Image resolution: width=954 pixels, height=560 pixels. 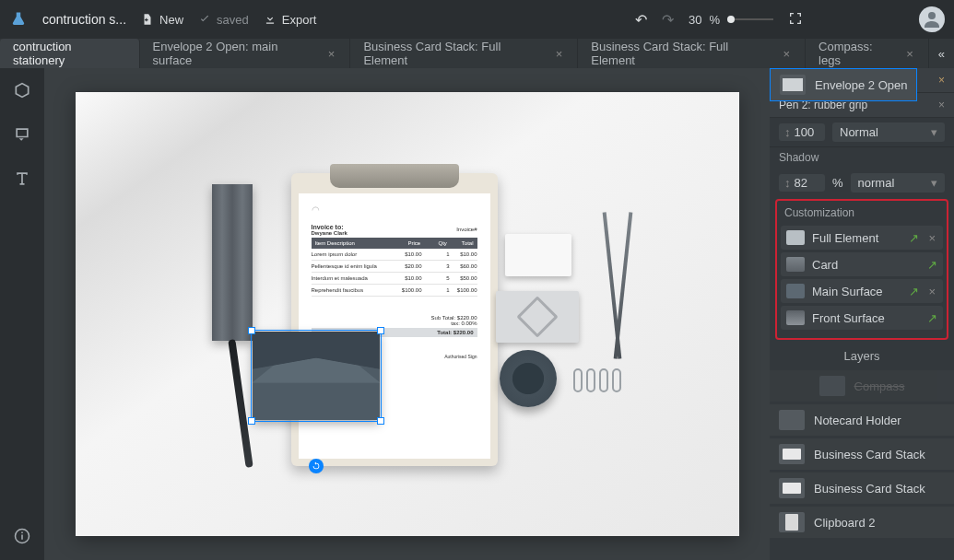 What do you see at coordinates (85, 19) in the screenshot?
I see `file-title: contruction s...` at bounding box center [85, 19].